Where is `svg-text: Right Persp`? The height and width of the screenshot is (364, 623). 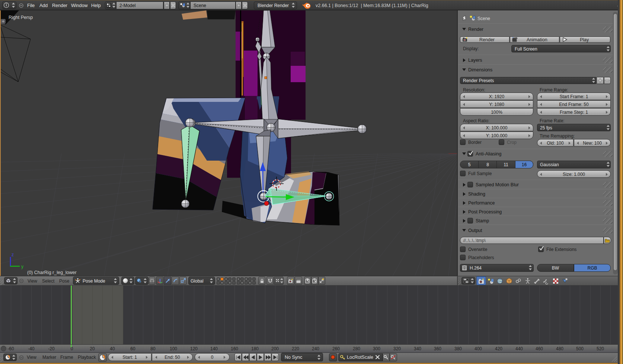
svg-text: Right Persp is located at coordinates (21, 17).